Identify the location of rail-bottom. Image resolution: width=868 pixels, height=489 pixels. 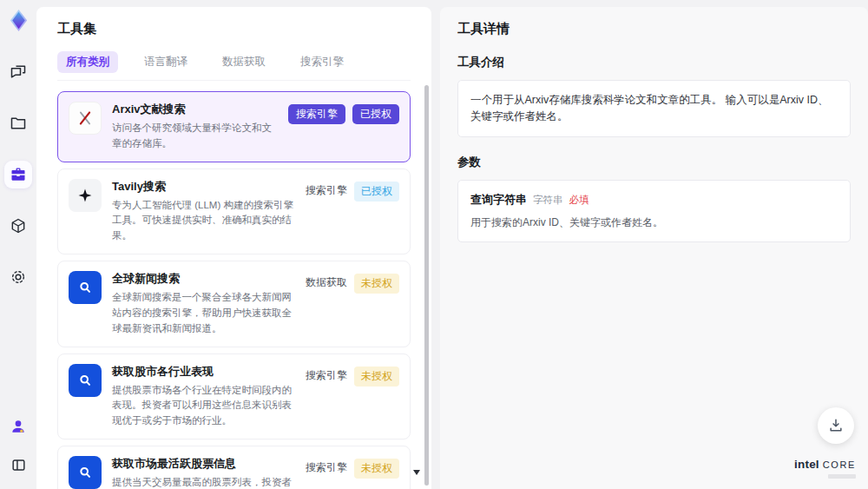
(18, 446).